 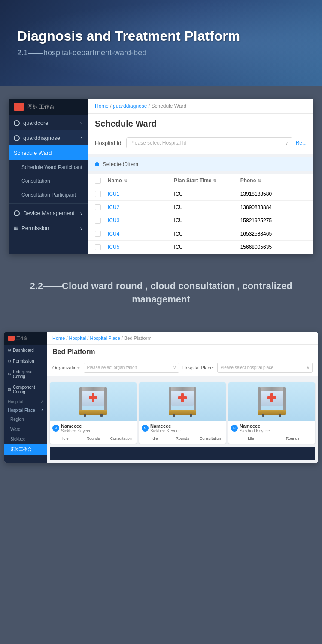 I want to click on breadcrumb-home: Home, so click(x=102, y=106).